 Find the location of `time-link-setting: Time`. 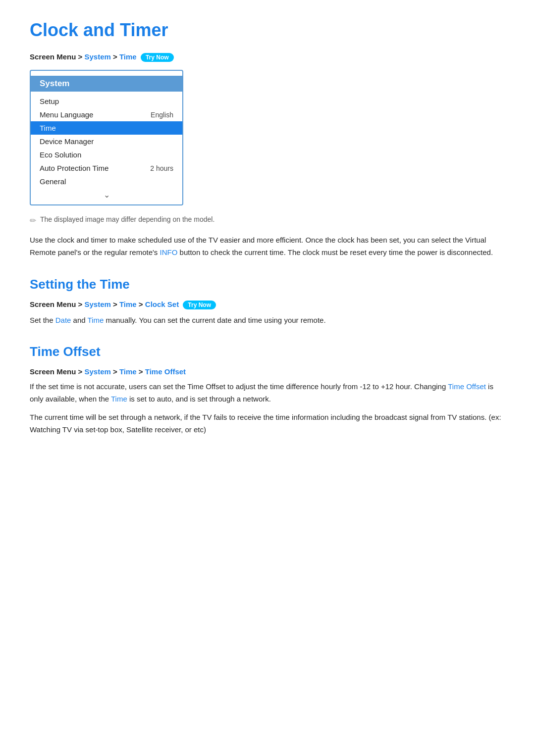

time-link-setting: Time is located at coordinates (95, 320).